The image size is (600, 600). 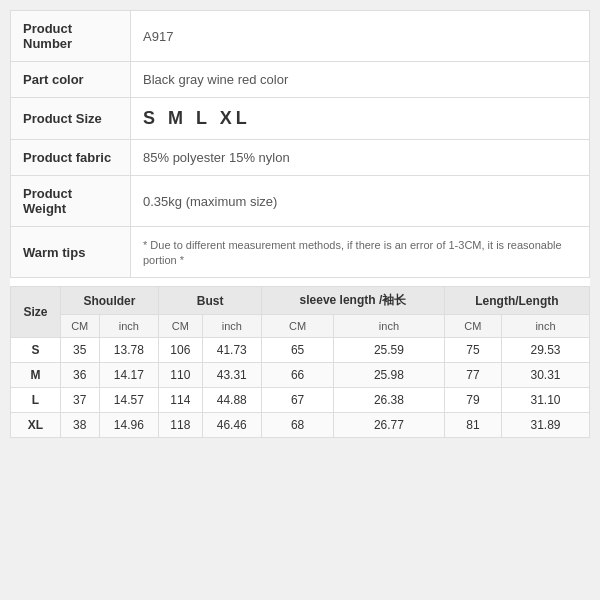 I want to click on info-label: Product Size, so click(x=71, y=119).